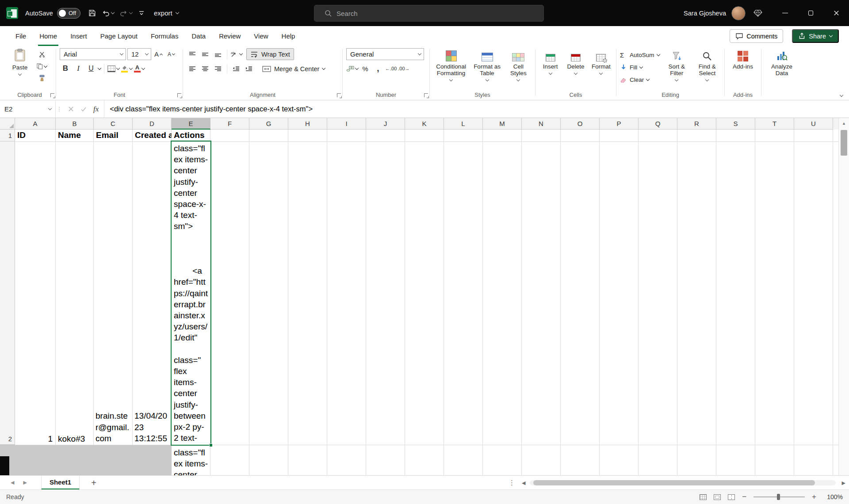 Image resolution: width=849 pixels, height=504 pixels. Describe the element at coordinates (831, 35) in the screenshot. I see `share-dropdown-chevron` at that location.